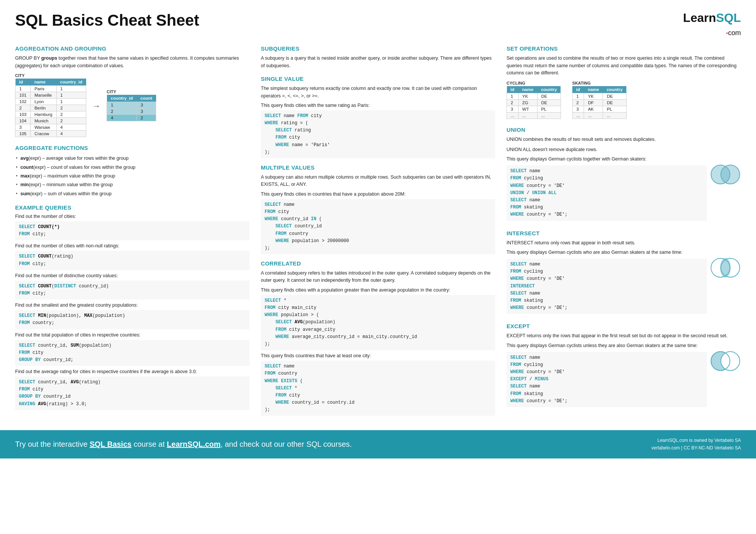 The width and height of the screenshot is (756, 534). Describe the element at coordinates (149, 444) in the screenshot. I see `footer-text-middle: course at` at that location.